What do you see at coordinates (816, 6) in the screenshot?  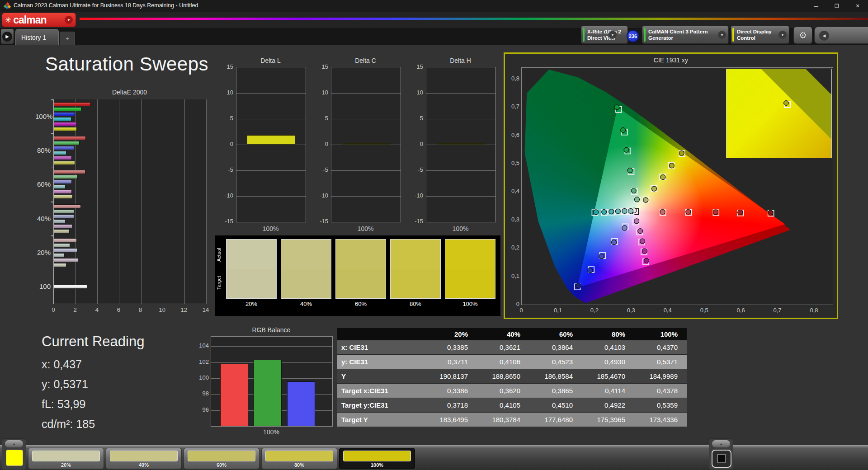 I see `minimize-icon: —` at bounding box center [816, 6].